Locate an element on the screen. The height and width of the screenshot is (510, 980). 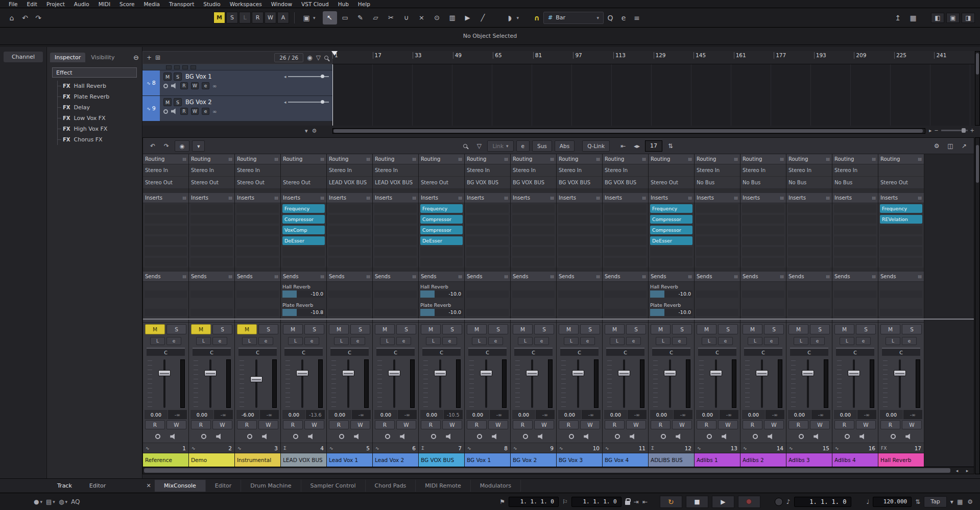
track-row: ∿ 8 M S BG Vox 1 ◂ is located at coordinates (237, 83).